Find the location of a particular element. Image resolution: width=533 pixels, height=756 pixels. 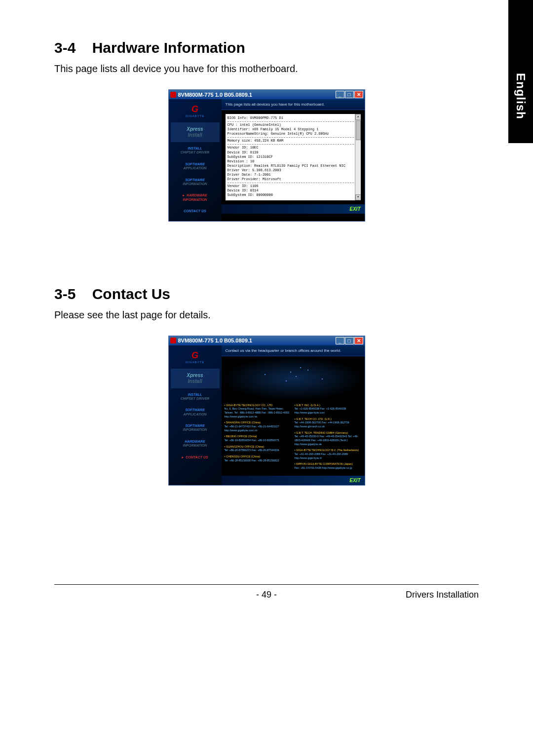

hw-banner: This page lists all devices you have for… is located at coordinates (293, 105).